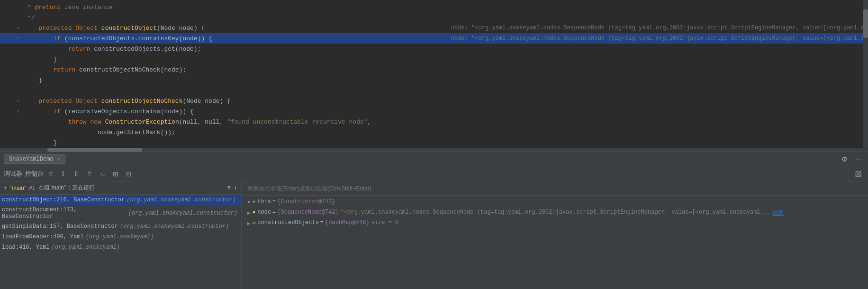  Describe the element at coordinates (34, 174) in the screenshot. I see `console-label: 控制台` at that location.